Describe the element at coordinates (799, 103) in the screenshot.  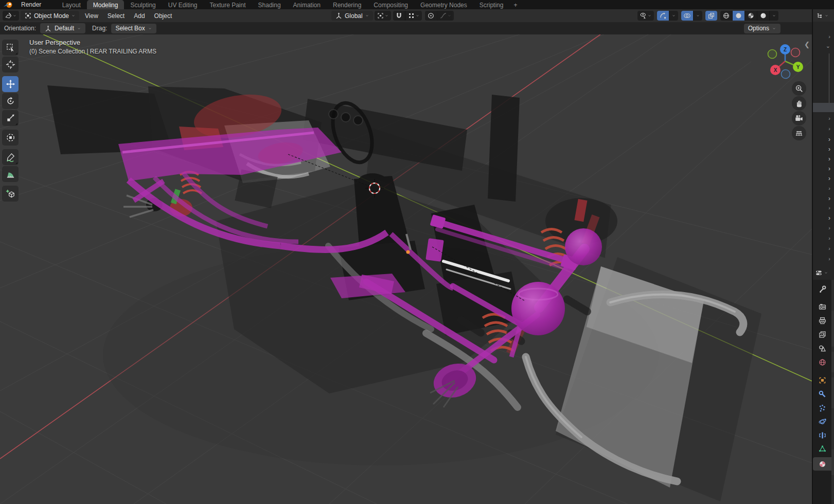
I see `pan-hand-button` at that location.